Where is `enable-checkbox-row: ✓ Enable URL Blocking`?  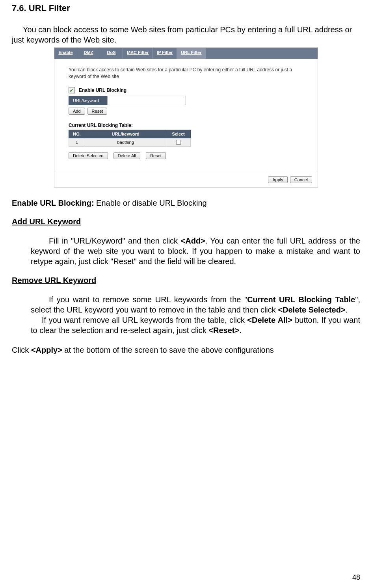 enable-checkbox-row: ✓ Enable URL Blocking is located at coordinates (186, 90).